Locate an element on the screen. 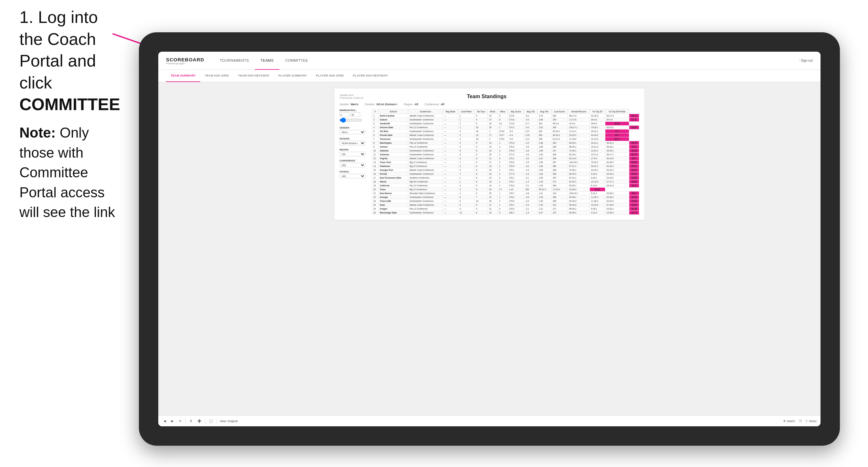 The height and width of the screenshot is (467, 868). toolbar-share-icon: ⬆ is located at coordinates (191, 421).